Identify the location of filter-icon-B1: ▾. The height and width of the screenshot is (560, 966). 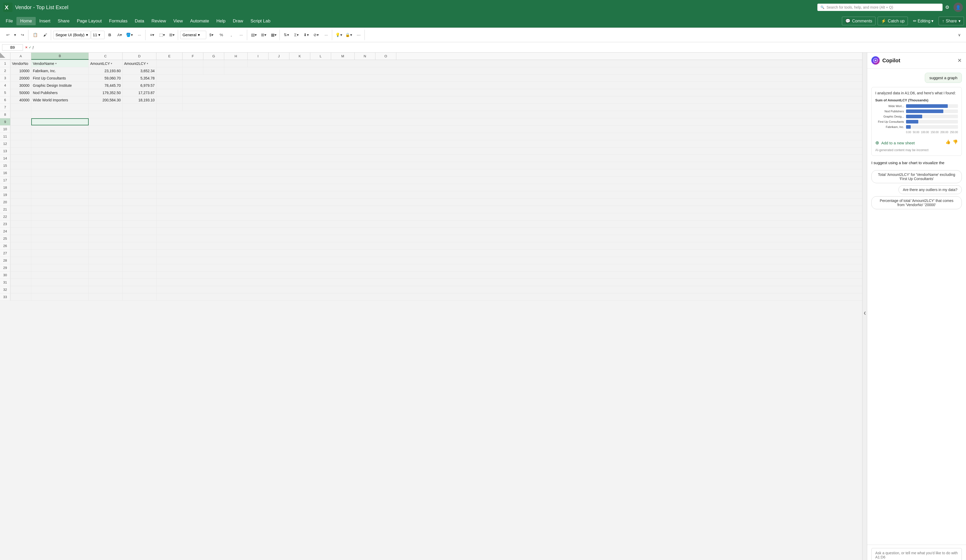
(56, 64).